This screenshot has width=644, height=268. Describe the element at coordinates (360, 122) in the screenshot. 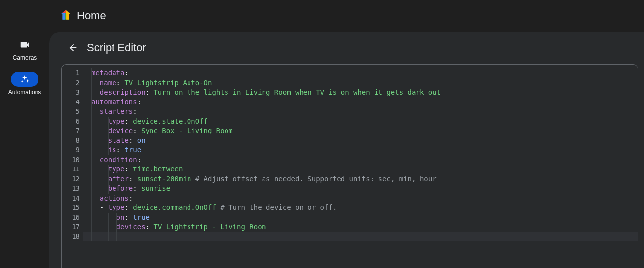

I see `code-line: type: device.state.OnOff` at that location.